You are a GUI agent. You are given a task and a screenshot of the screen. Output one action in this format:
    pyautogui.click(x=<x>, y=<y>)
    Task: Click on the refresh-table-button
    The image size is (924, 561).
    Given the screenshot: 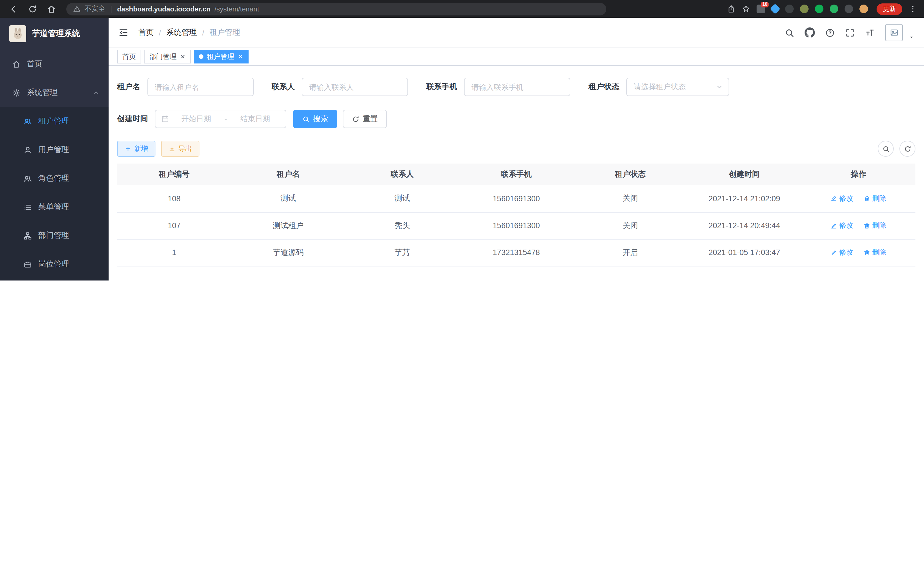 What is the action you would take?
    pyautogui.click(x=908, y=149)
    